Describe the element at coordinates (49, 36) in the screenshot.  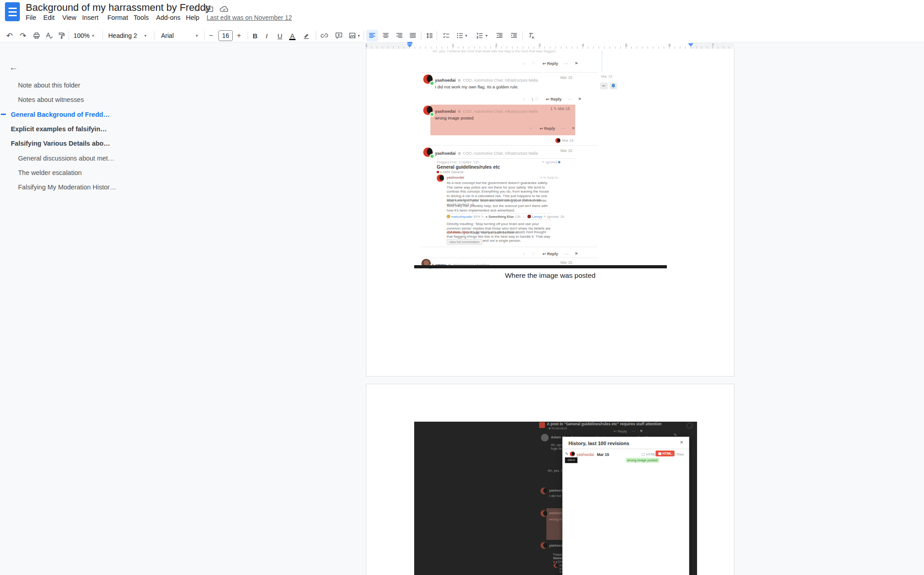
I see `spellcheck-button` at that location.